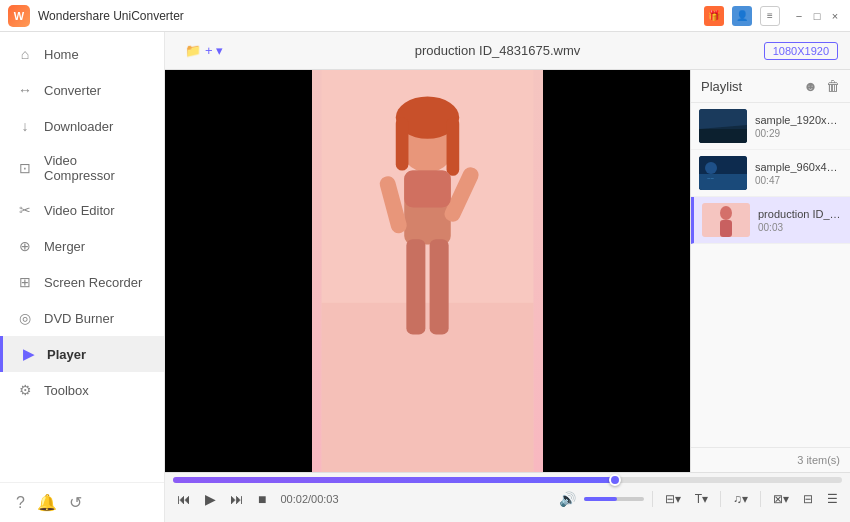 The width and height of the screenshot is (850, 522). What do you see at coordinates (770, 460) in the screenshot?
I see `playlist-footer: 3 item(s)` at bounding box center [770, 460].